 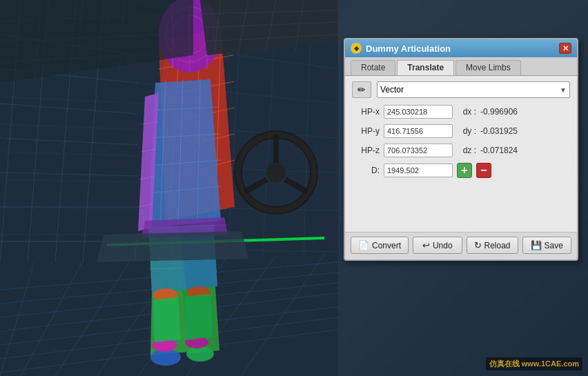 What do you see at coordinates (418, 170) in the screenshot?
I see `d-input` at bounding box center [418, 170].